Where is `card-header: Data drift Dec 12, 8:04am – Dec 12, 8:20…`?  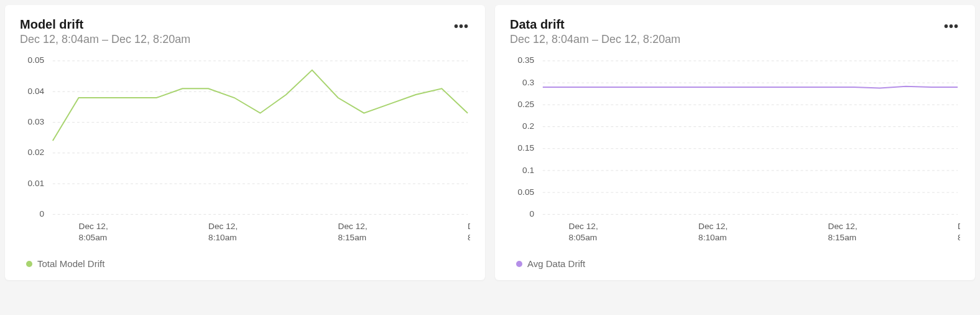
card-header: Data drift Dec 12, 8:04am – Dec 12, 8:20… is located at coordinates (735, 32).